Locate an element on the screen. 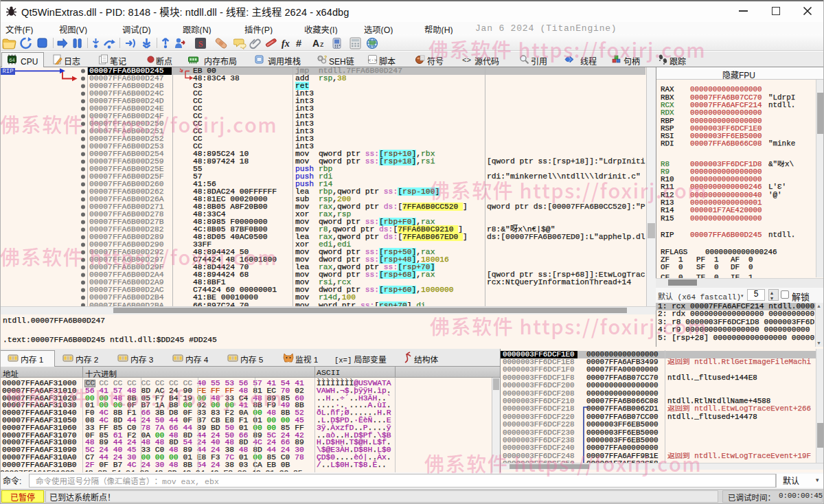 Image resolution: width=824 pixels, height=504 pixels. svg-text: S is located at coordinates (201, 44).